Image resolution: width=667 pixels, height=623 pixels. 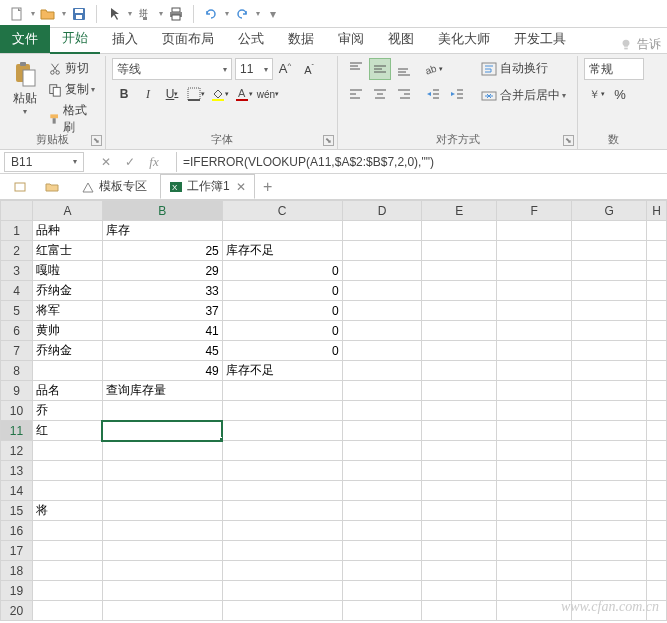 I want to click on number-format-select: 常规, so click(x=614, y=69).